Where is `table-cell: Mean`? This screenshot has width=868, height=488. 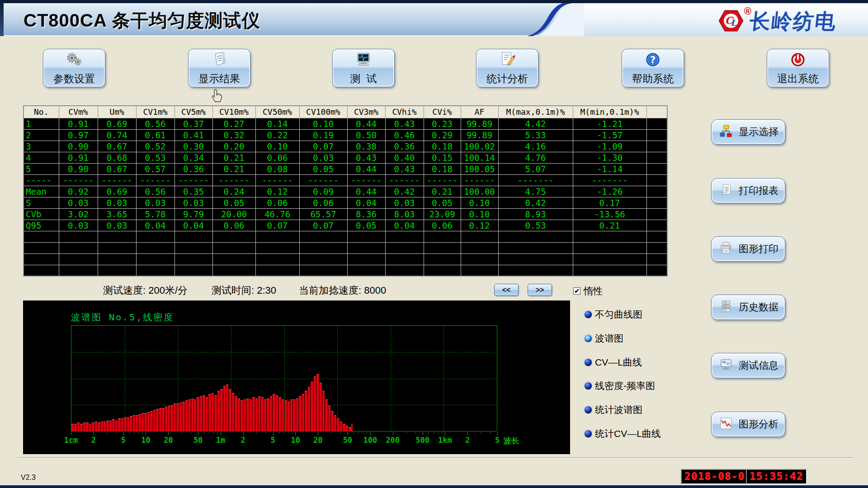 table-cell: Mean is located at coordinates (41, 192).